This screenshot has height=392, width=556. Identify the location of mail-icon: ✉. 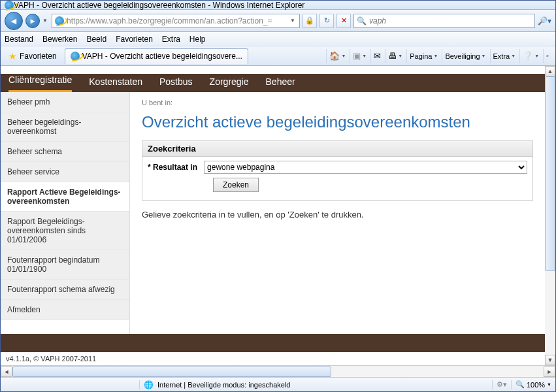
(378, 56).